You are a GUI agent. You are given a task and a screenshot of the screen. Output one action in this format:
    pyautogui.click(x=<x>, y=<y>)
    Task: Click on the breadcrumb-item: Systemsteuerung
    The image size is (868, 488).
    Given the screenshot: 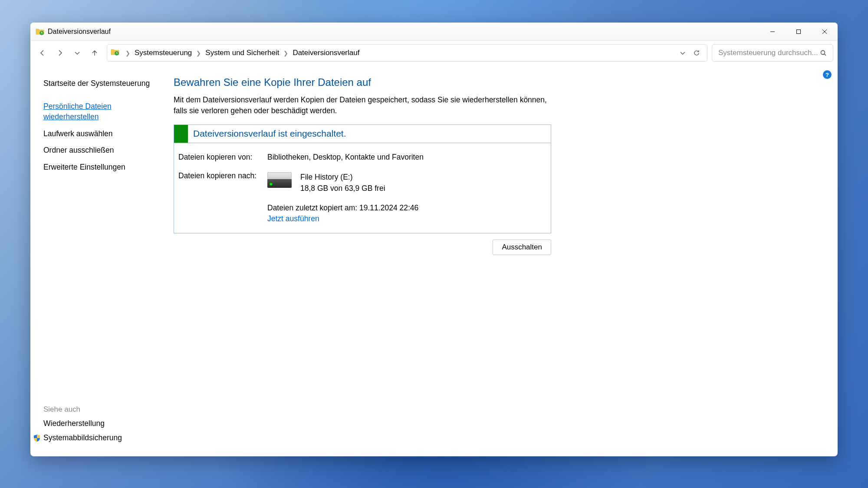 What is the action you would take?
    pyautogui.click(x=163, y=53)
    